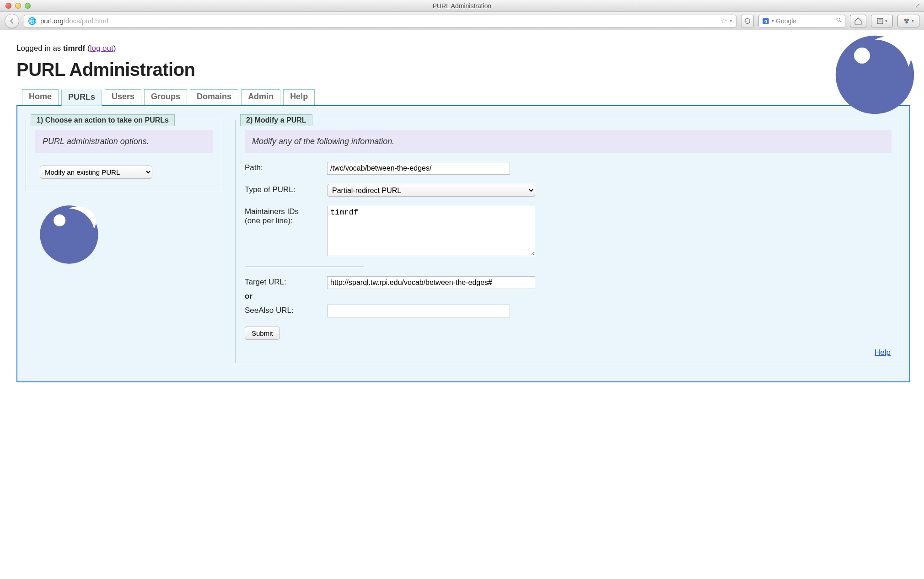 This screenshot has width=924, height=579. Describe the element at coordinates (463, 97) in the screenshot. I see `tab-bar: Home PURLs Users Groups Domains Admin He…` at that location.